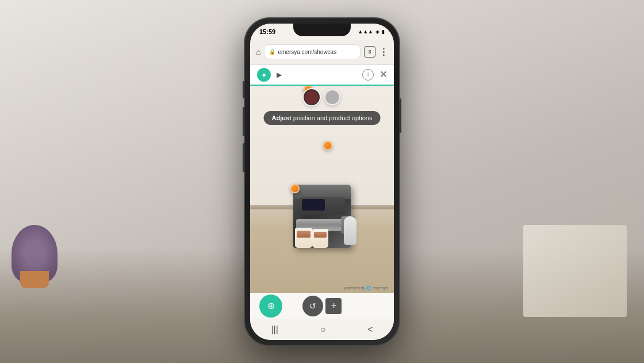 The image size is (644, 363). What do you see at coordinates (366, 288) in the screenshot?
I see `powered-by-label: powered by 🌐 emersya` at bounding box center [366, 288].